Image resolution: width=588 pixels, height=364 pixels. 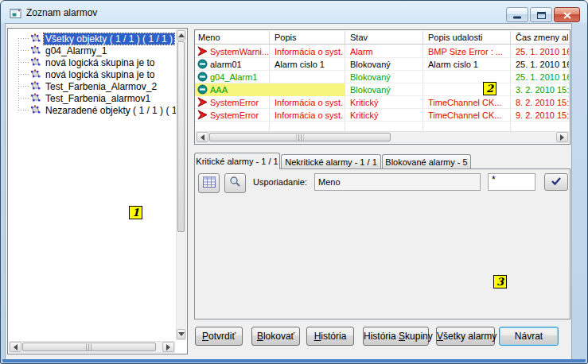 I want to click on search-button, so click(x=236, y=183).